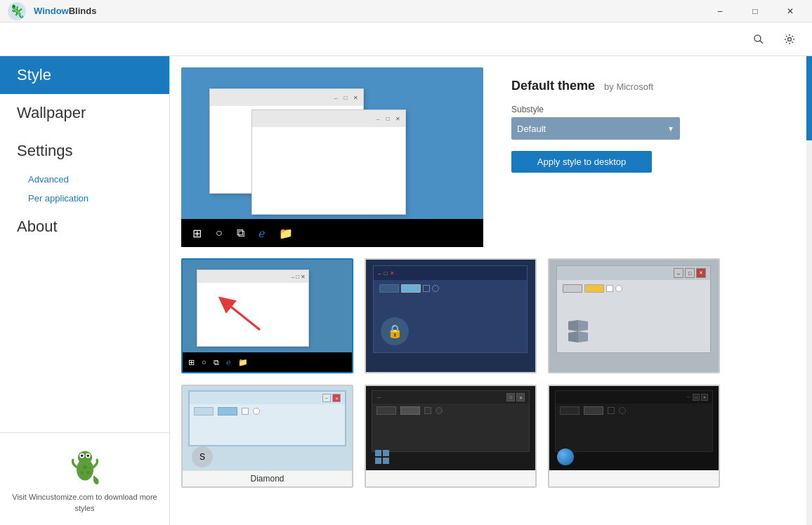 This screenshot has width=812, height=525. What do you see at coordinates (790, 11) in the screenshot?
I see `close-button: ✕` at bounding box center [790, 11].